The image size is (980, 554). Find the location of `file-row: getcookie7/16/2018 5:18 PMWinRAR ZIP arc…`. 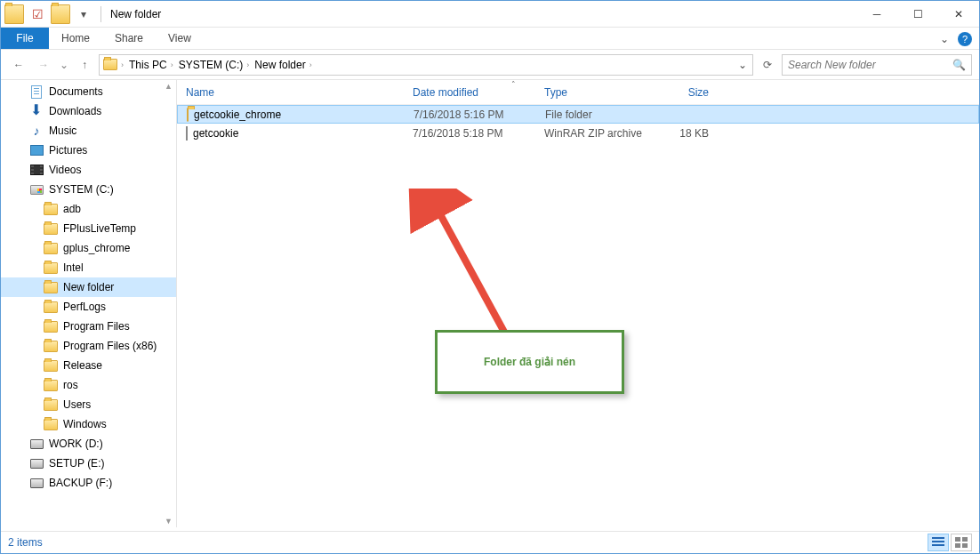

file-row: getcookie7/16/2018 5:18 PMWinRAR ZIP arc… is located at coordinates (578, 133).